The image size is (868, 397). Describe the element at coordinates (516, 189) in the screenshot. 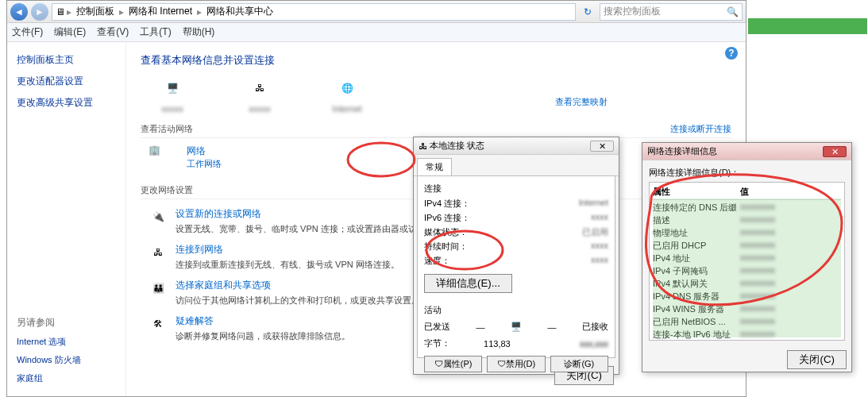

I see `group-connection-label: 连接` at that location.